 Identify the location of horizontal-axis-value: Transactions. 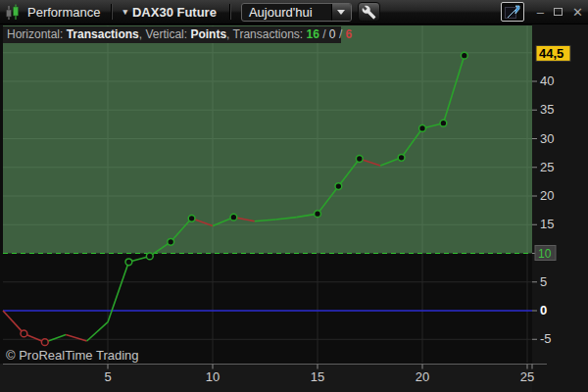
(103, 34).